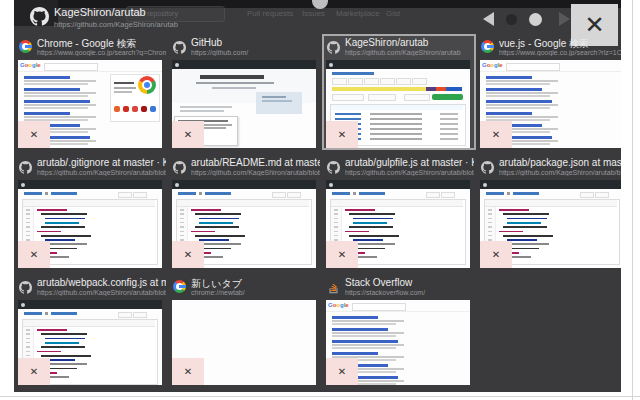  Describe the element at coordinates (245, 48) in the screenshot. I see `tab-card-header: GitHub https://github.com/` at that location.